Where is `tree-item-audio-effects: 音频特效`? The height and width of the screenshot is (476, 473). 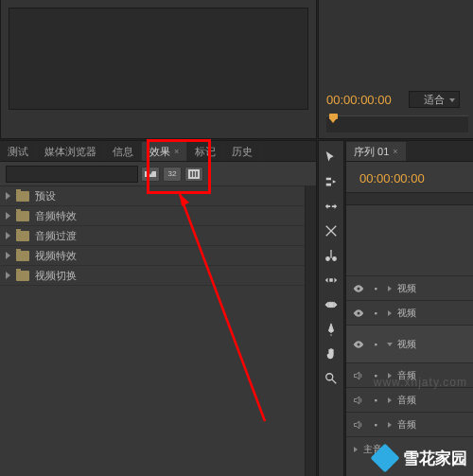 tree-item-audio-effects: 音频特效 is located at coordinates (152, 216).